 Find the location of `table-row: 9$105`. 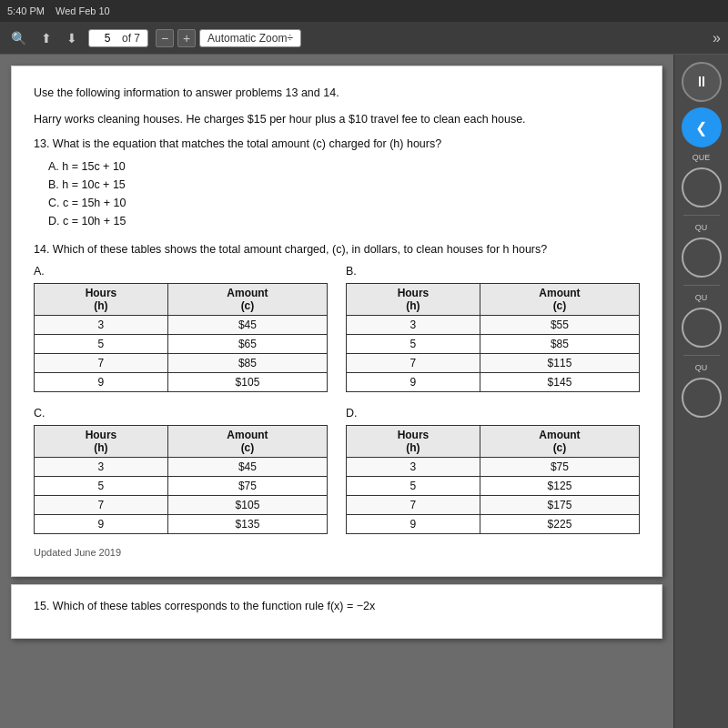

table-row: 9$105 is located at coordinates (181, 382).